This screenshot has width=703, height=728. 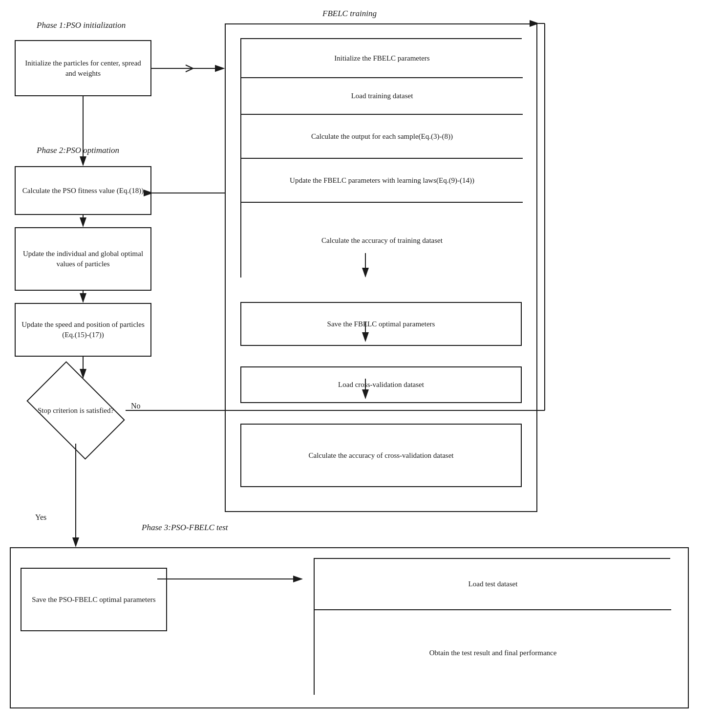 What do you see at coordinates (381, 455) in the screenshot?
I see `calc-accuracy-cross-box: Calculate the accuracy of cross-validati…` at bounding box center [381, 455].